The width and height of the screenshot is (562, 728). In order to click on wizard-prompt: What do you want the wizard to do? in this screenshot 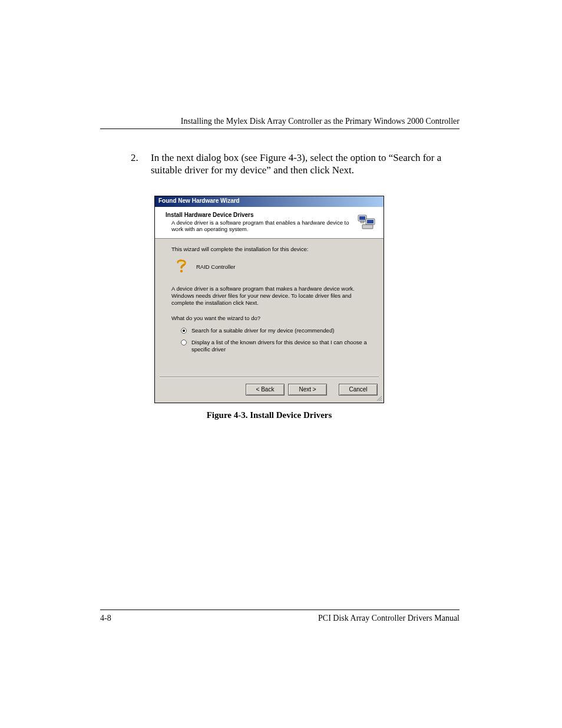, I will do `click(269, 318)`.